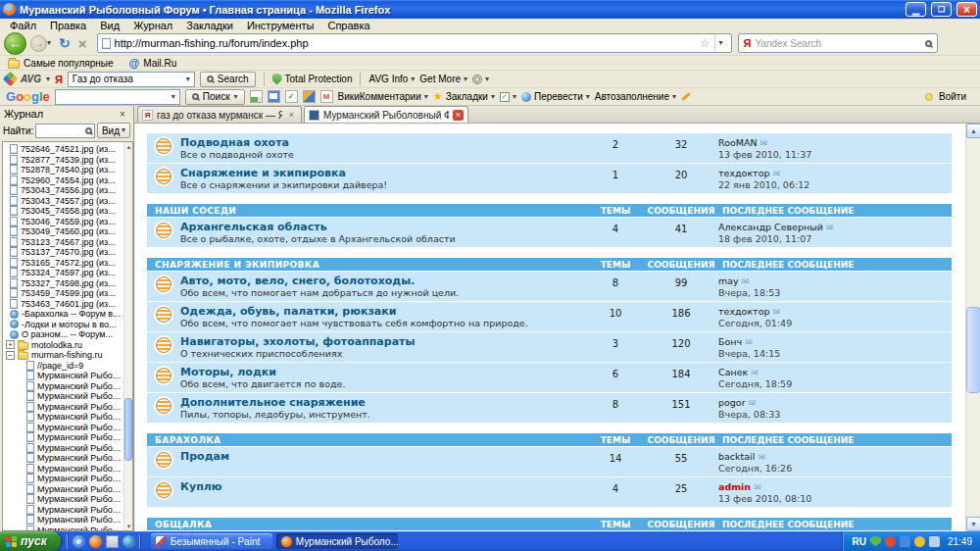  Describe the element at coordinates (737, 457) in the screenshot. I see `last-poster-link: backtail` at that location.